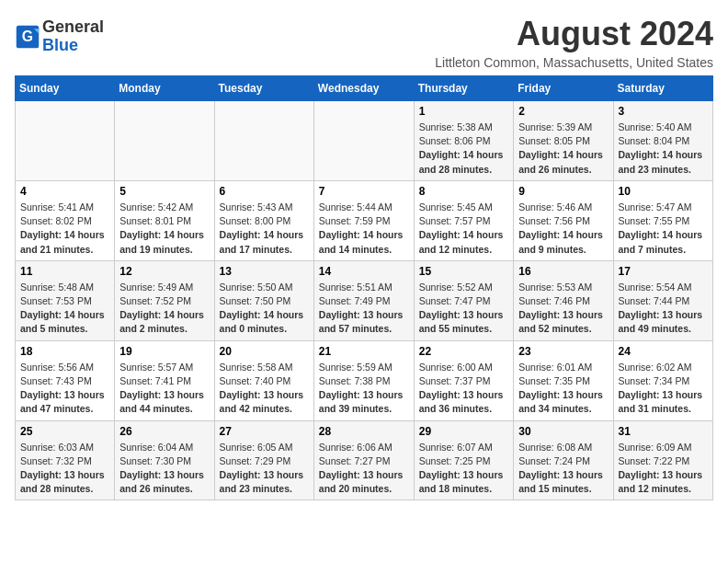  I want to click on day-number: 6, so click(265, 191).